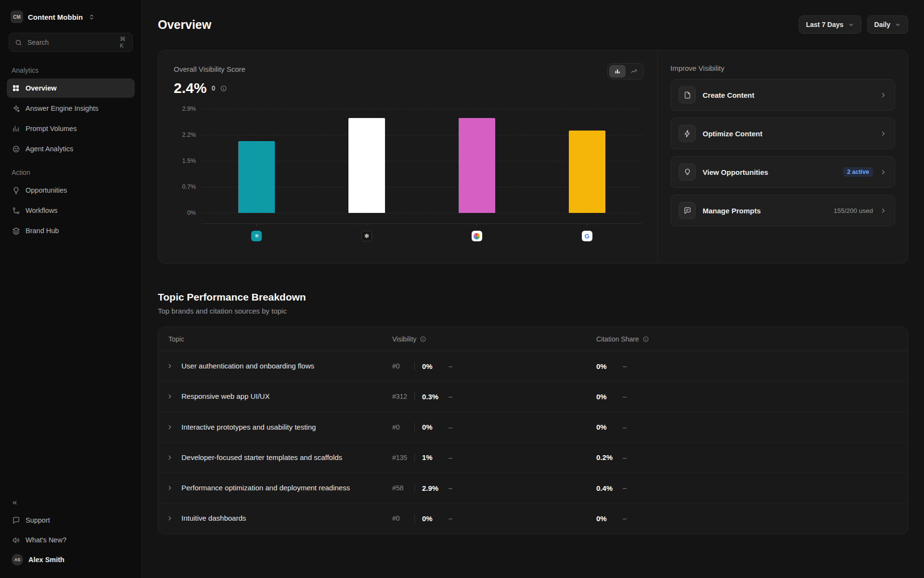 This screenshot has height=578, width=924. What do you see at coordinates (71, 129) in the screenshot?
I see `sidebar-item-prompt-volumes: Prompt Volumes` at bounding box center [71, 129].